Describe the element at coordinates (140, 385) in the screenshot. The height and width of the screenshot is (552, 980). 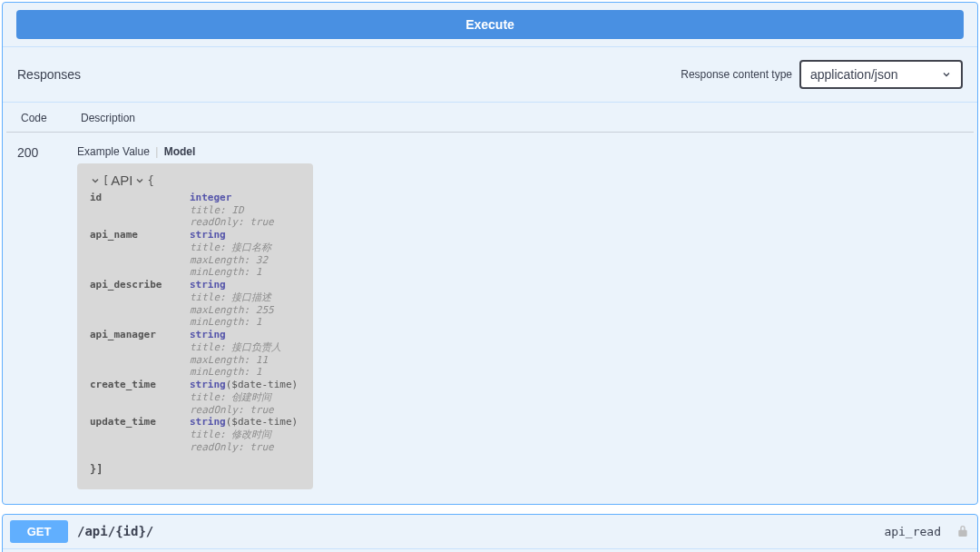
I see `field-name: create_time` at that location.